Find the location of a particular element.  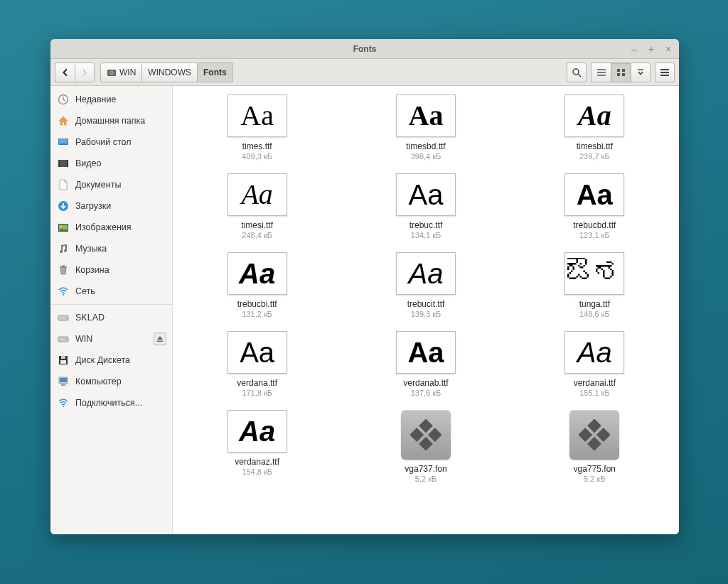

sidebar-item: Рабочий стол is located at coordinates (111, 142).